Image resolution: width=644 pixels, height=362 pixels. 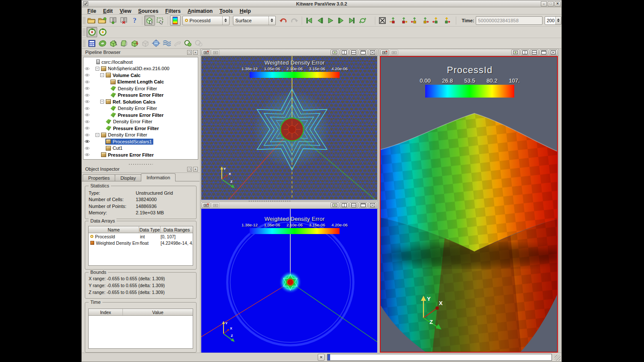 What do you see at coordinates (177, 43) in the screenshot?
I see `warp-filter-button` at bounding box center [177, 43].